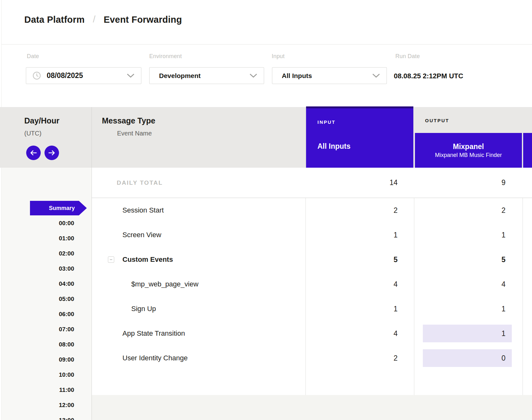 The image size is (532, 420). I want to click on column-divider, so click(305, 137).